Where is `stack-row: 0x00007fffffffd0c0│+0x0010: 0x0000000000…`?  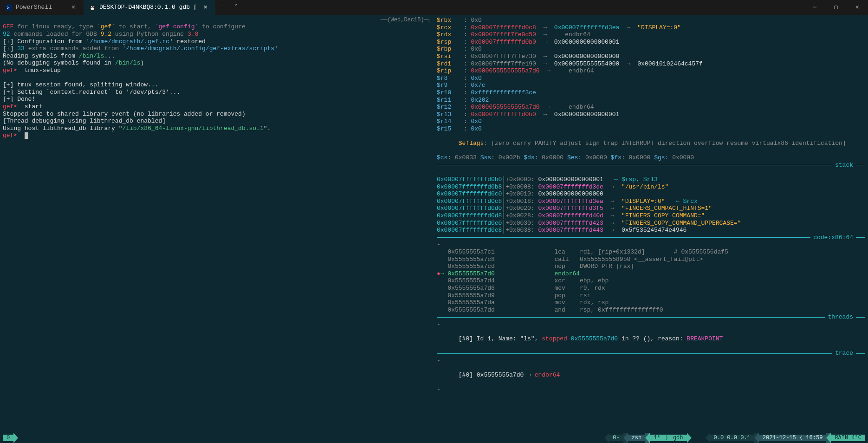
stack-row: 0x00007fffffffd0c0│+0x0010: 0x0000000000… is located at coordinates (651, 194).